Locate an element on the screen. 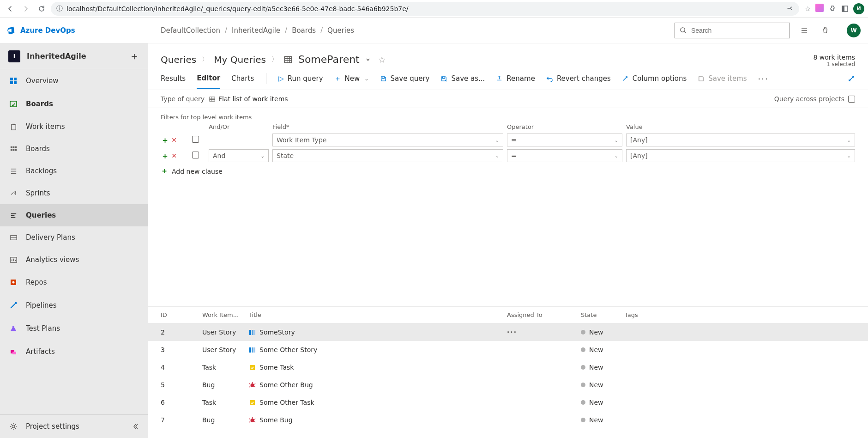 The height and width of the screenshot is (438, 868). nav-pipelines: Pipelines is located at coordinates (74, 305).